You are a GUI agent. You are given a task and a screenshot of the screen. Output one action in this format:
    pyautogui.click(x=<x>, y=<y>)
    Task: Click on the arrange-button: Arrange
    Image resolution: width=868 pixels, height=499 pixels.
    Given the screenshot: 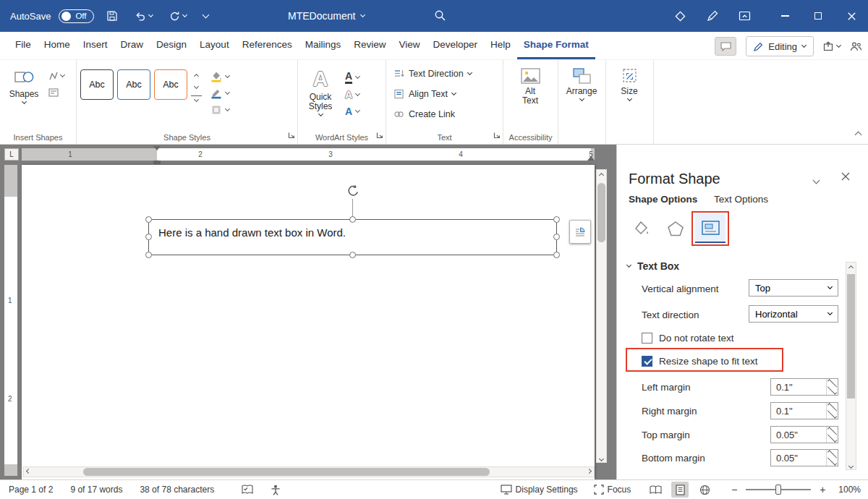 What is the action you would take?
    pyautogui.click(x=582, y=82)
    